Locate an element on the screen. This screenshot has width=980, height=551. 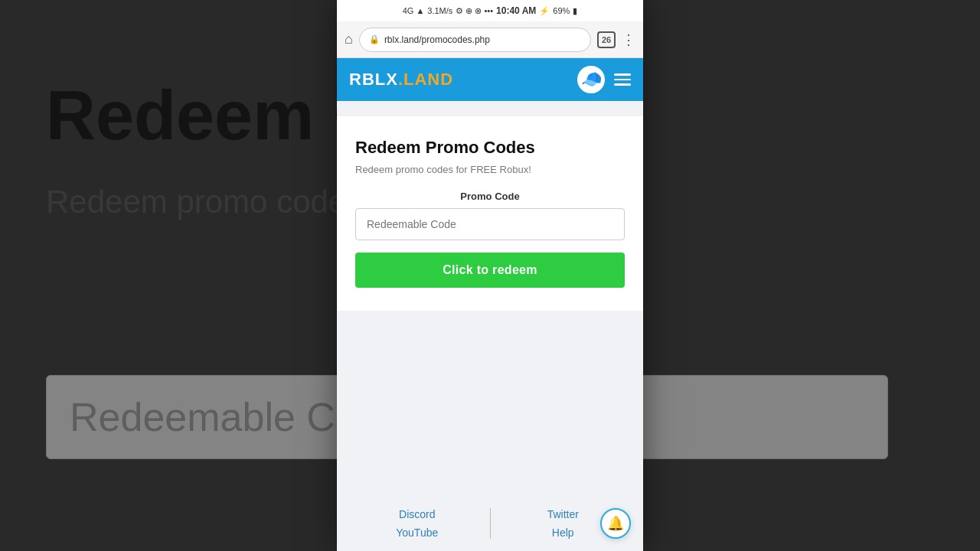
site-footer: Discord YouTube Twitter Help is located at coordinates (490, 523).